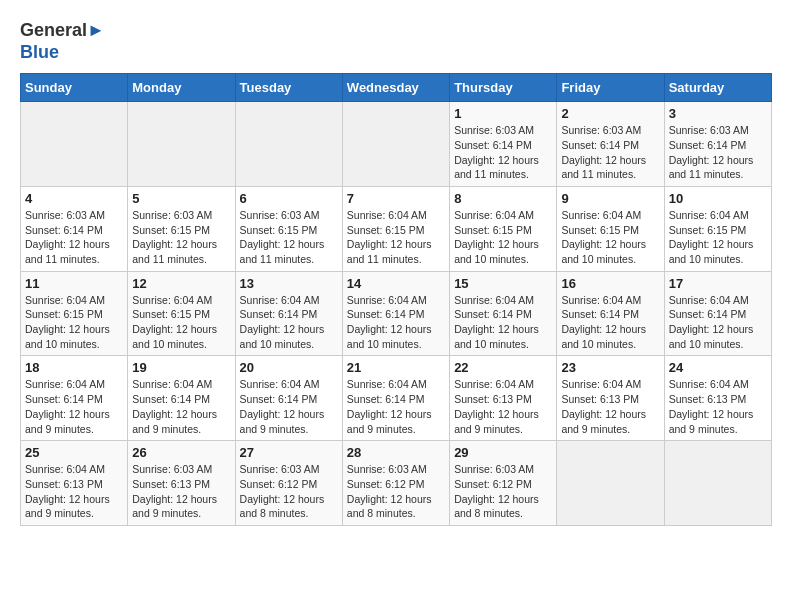 The height and width of the screenshot is (612, 792). Describe the element at coordinates (396, 368) in the screenshot. I see `day-number: 21` at that location.